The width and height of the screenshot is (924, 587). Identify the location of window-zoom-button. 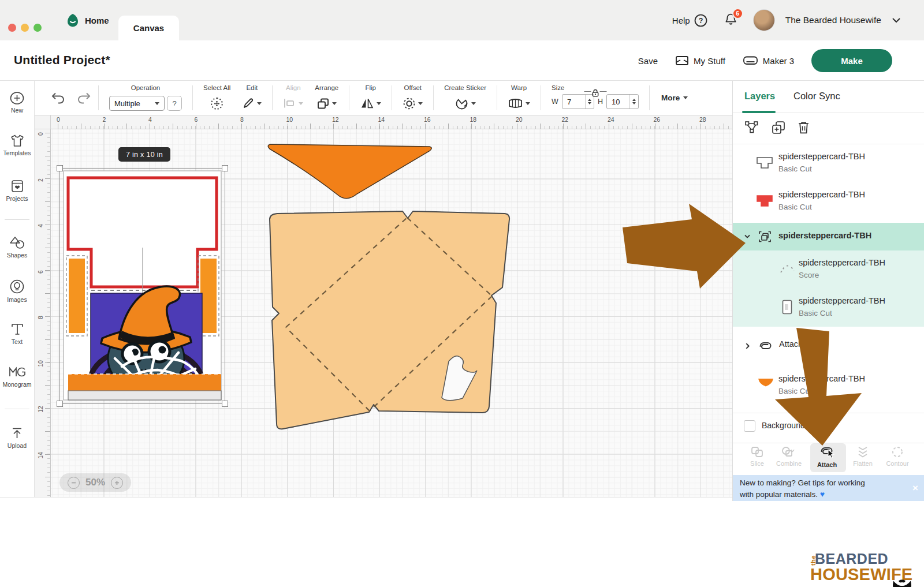
(38, 28).